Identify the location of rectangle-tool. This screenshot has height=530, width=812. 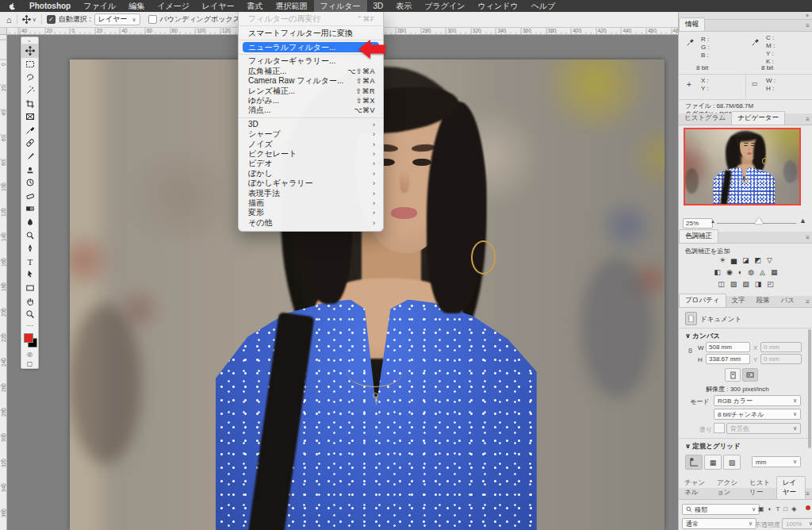
(30, 289).